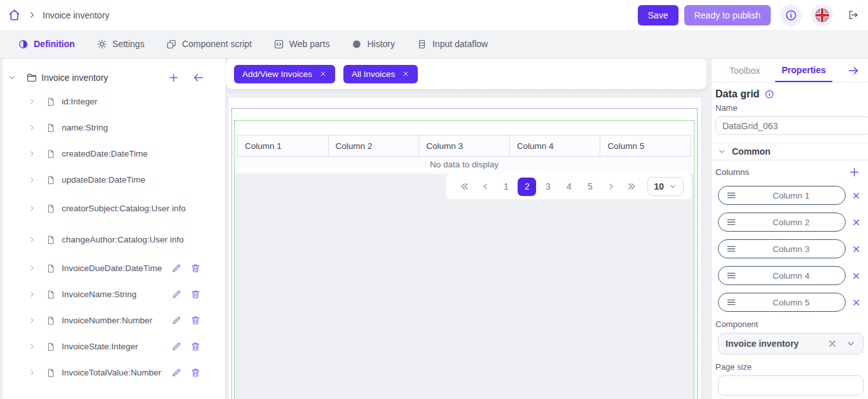 This screenshot has width=868, height=399. I want to click on column-item: Column 1, so click(782, 195).